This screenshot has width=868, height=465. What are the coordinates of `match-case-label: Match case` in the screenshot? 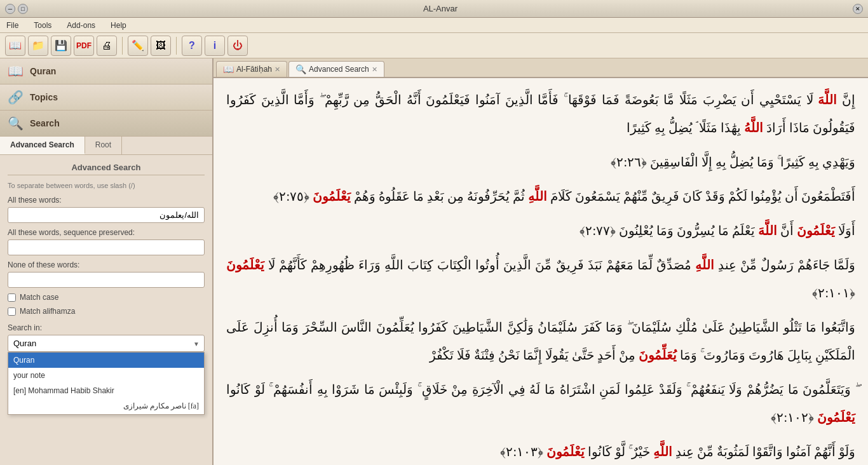 It's located at (39, 297).